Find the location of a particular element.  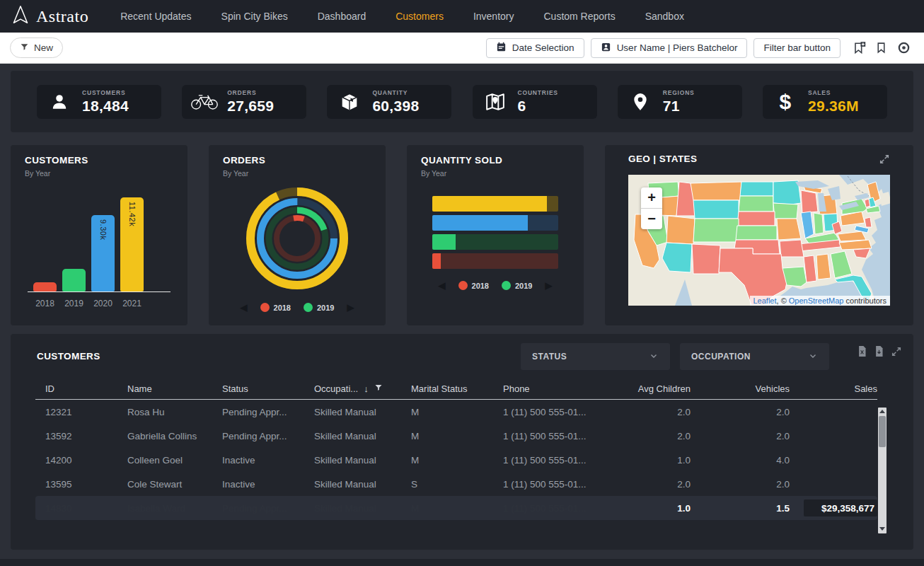

cell-status: Pending Appr... is located at coordinates (268, 412).